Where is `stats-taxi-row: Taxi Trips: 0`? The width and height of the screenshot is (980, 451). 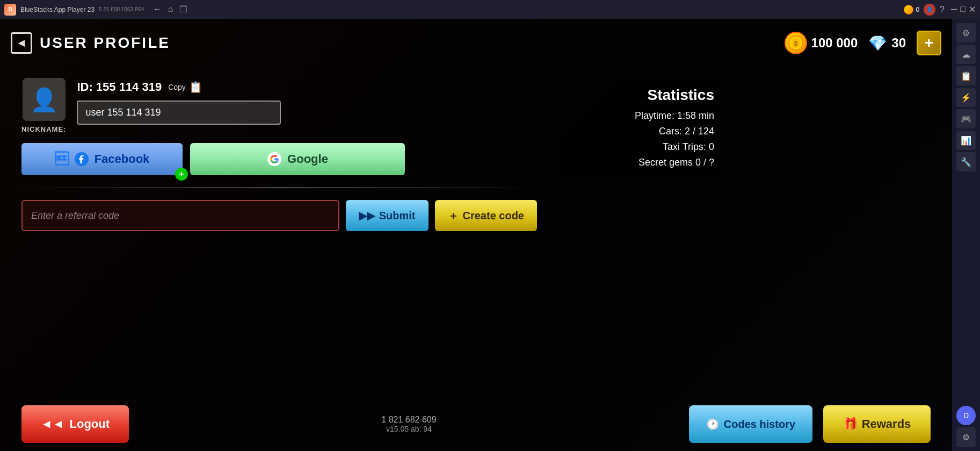
stats-taxi-row: Taxi Trips: 0 is located at coordinates (639, 147).